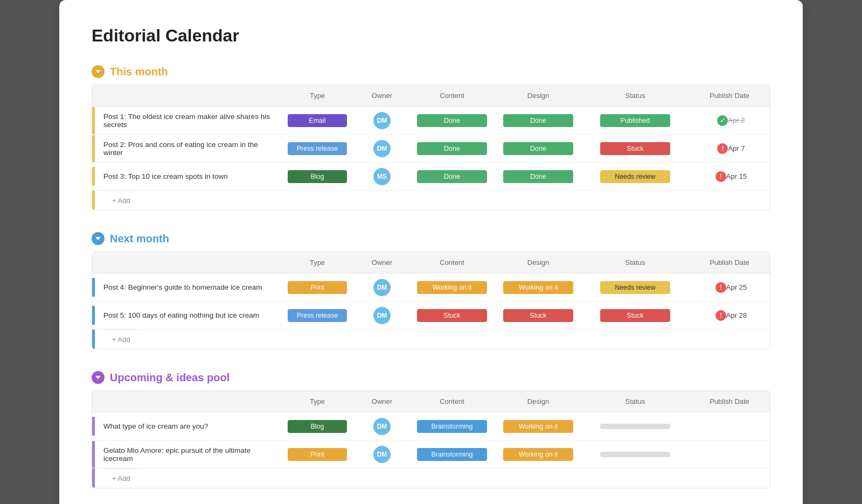  What do you see at coordinates (382, 177) in the screenshot?
I see `owner-cell: MS` at bounding box center [382, 177].